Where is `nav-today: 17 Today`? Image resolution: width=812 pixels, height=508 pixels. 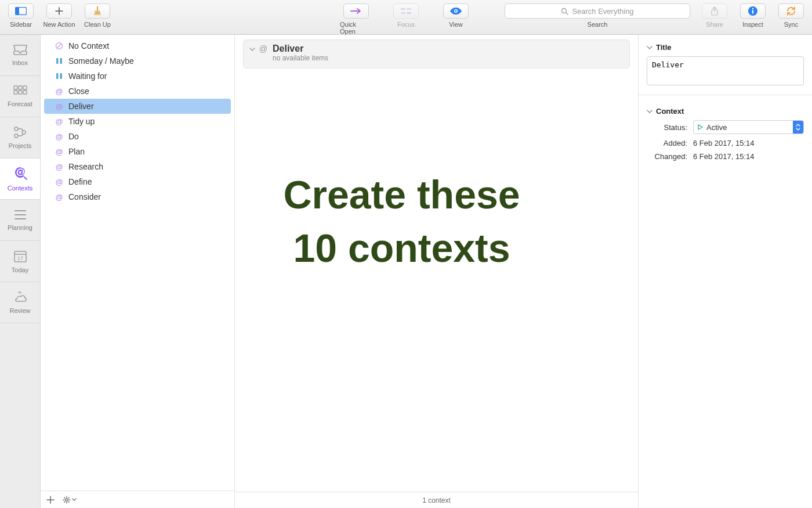 nav-today: 17 Today is located at coordinates (20, 261).